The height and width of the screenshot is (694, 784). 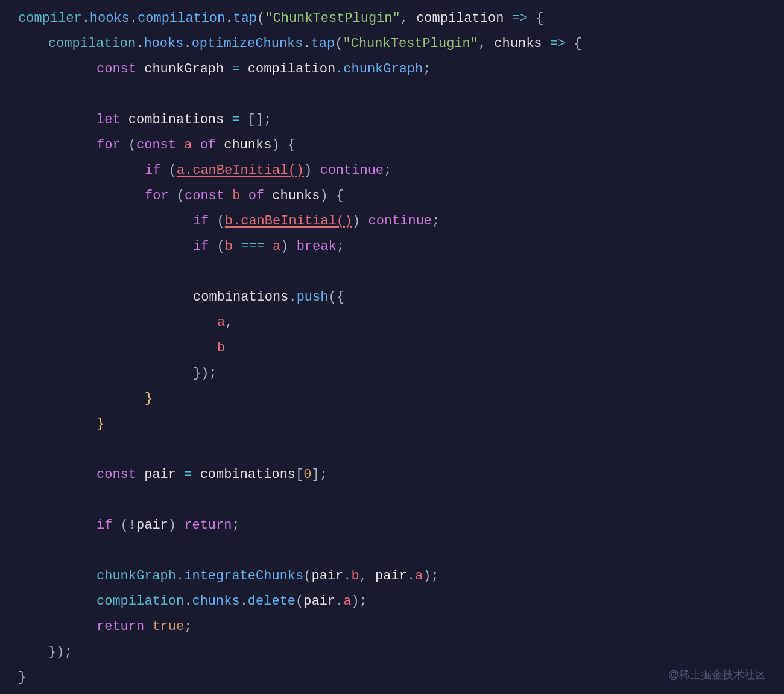 What do you see at coordinates (392, 374) in the screenshot?
I see `code-line-close-push: });` at bounding box center [392, 374].